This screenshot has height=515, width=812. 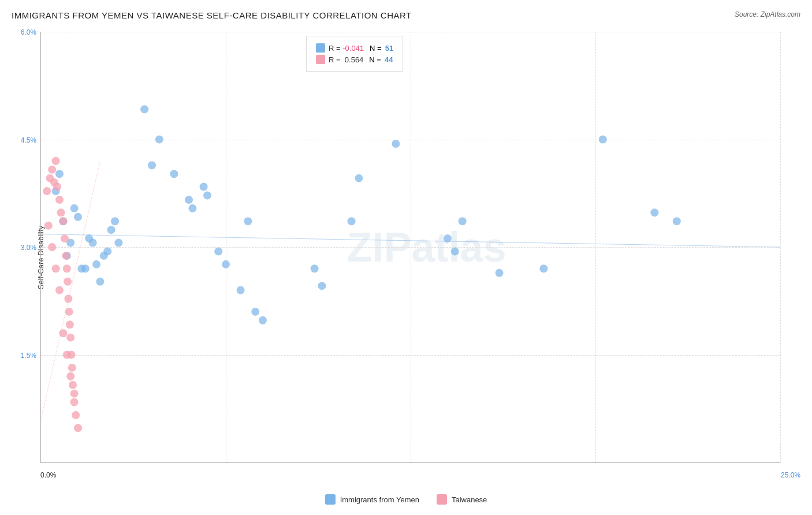 I want to click on chart-legend: R = -0.041 N = 51 R = 0.564 N = 44, so click(x=355, y=54).